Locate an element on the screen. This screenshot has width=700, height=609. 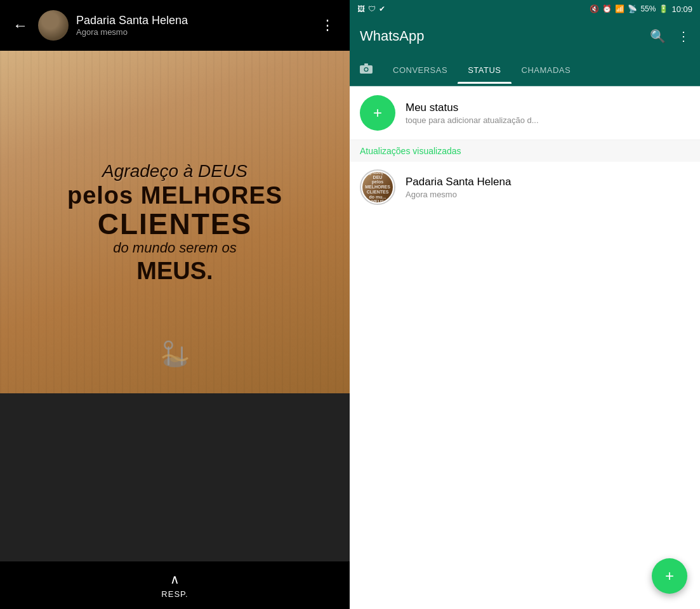
header-info: Padaria Santa Helena Agora mesmo is located at coordinates (192, 25).